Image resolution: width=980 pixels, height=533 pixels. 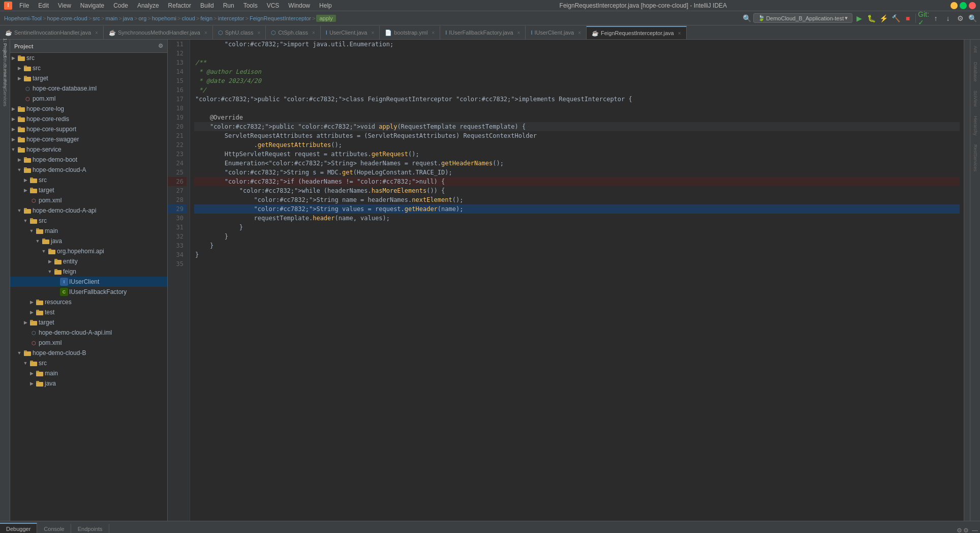 I want to click on breadcrumb-class: FeignRequestInterceptor, so click(x=281, y=18).